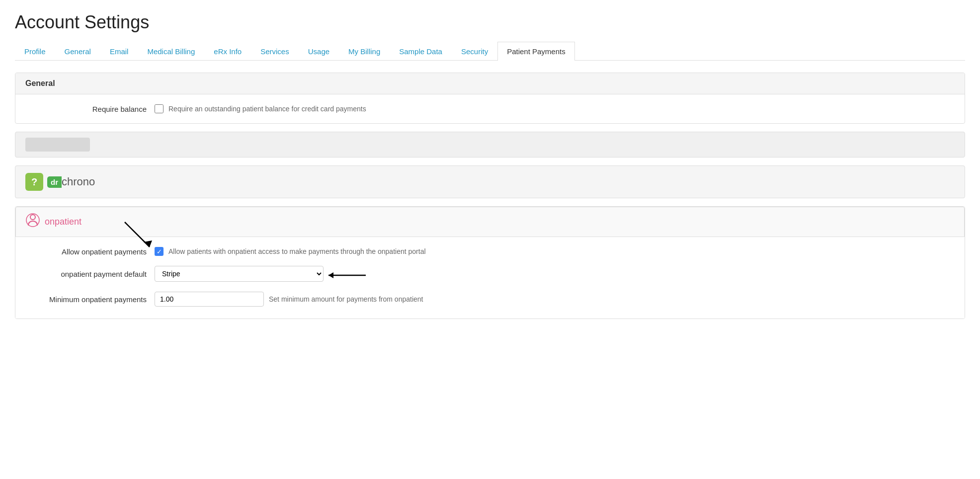 The height and width of the screenshot is (479, 980). Describe the element at coordinates (55, 182) in the screenshot. I see `dr-badge: dr` at that location.